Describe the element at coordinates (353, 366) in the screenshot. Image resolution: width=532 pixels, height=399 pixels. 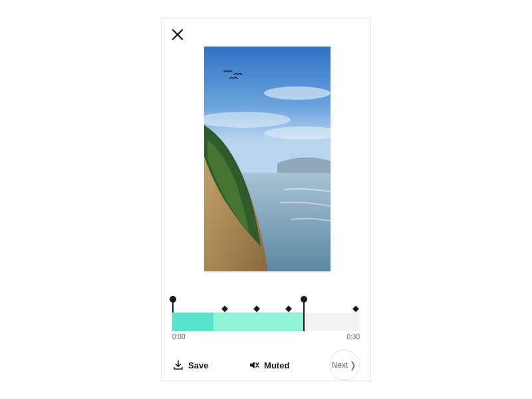
I see `chevron-right-icon: ❭` at that location.